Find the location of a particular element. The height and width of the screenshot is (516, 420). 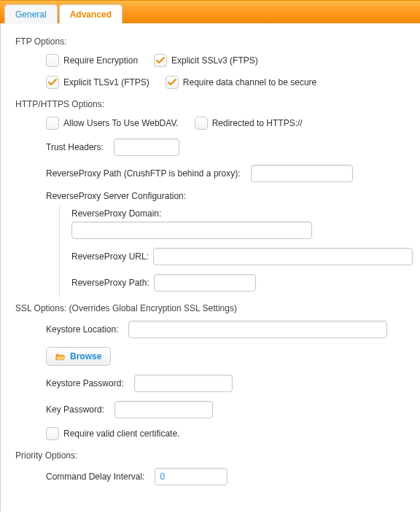

key-password-label: Key Password: is located at coordinates (75, 410).